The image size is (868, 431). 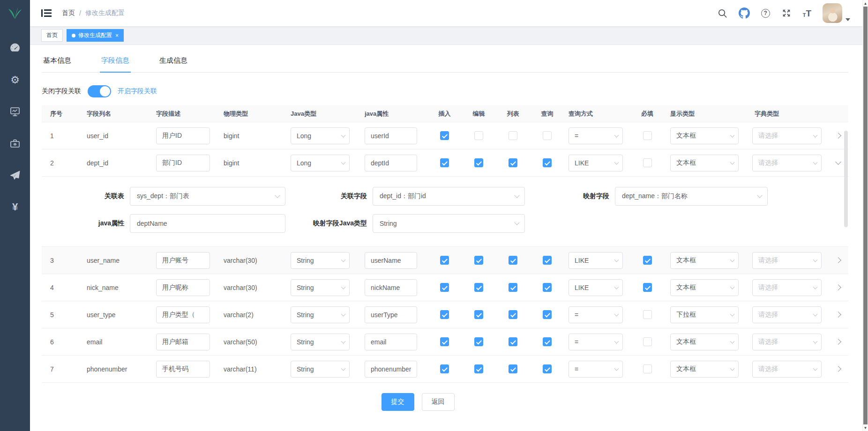 What do you see at coordinates (117, 36) in the screenshot?
I see `close-icon: ×` at bounding box center [117, 36].